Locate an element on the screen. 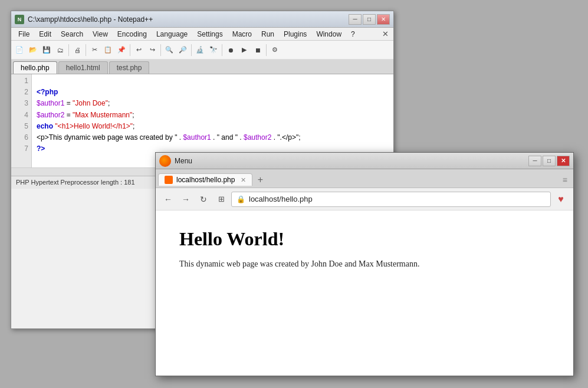  toolbar-paste: 📌 is located at coordinates (121, 50).